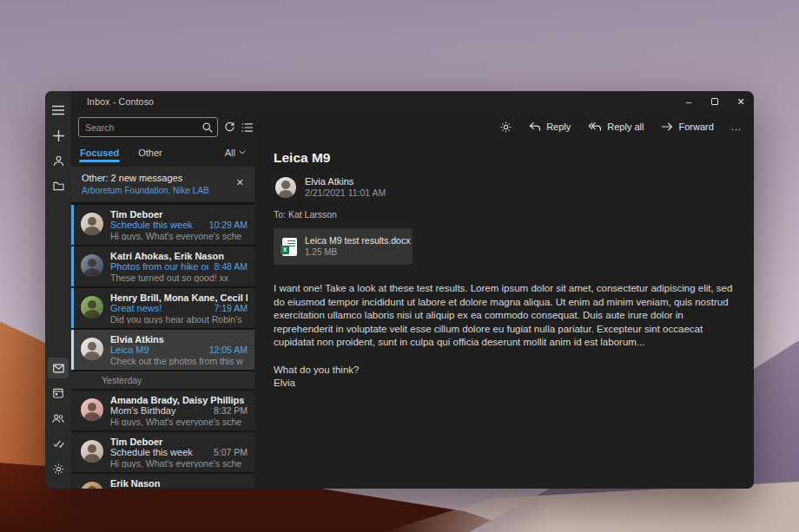 This screenshot has width=799, height=532. I want to click on item-sender: Katri Ahokas, Erik Nason, so click(179, 256).